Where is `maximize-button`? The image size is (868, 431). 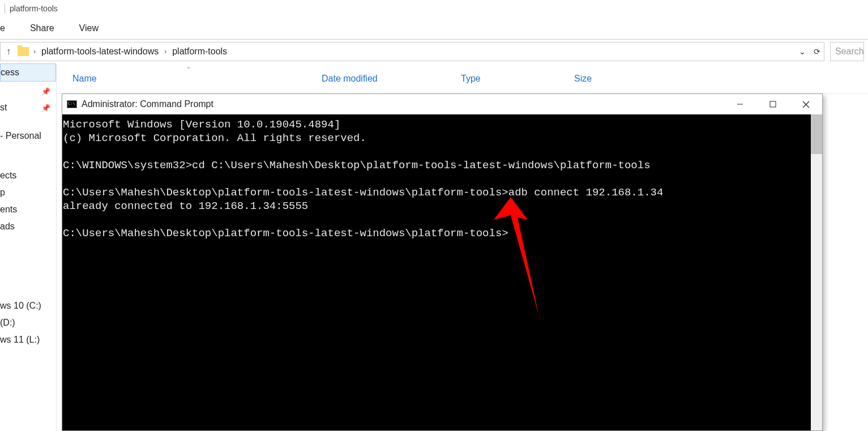 maximize-button is located at coordinates (773, 104).